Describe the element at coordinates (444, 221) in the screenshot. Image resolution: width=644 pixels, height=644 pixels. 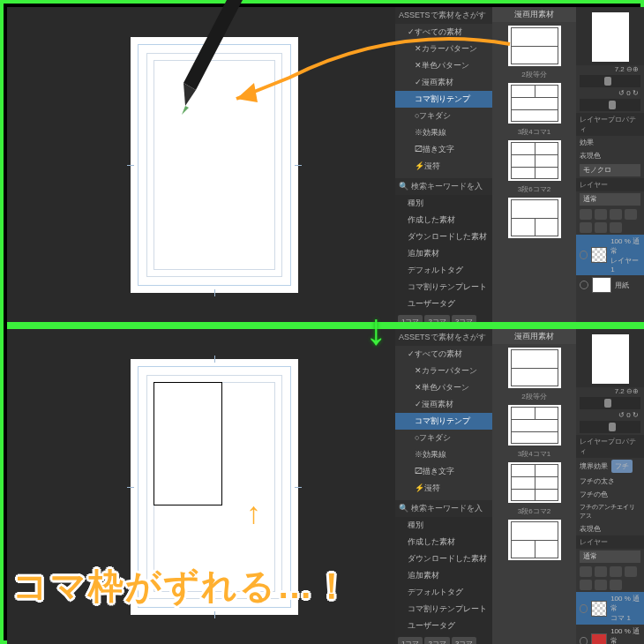
I see `filter-sakusei: 作成した素材` at that location.